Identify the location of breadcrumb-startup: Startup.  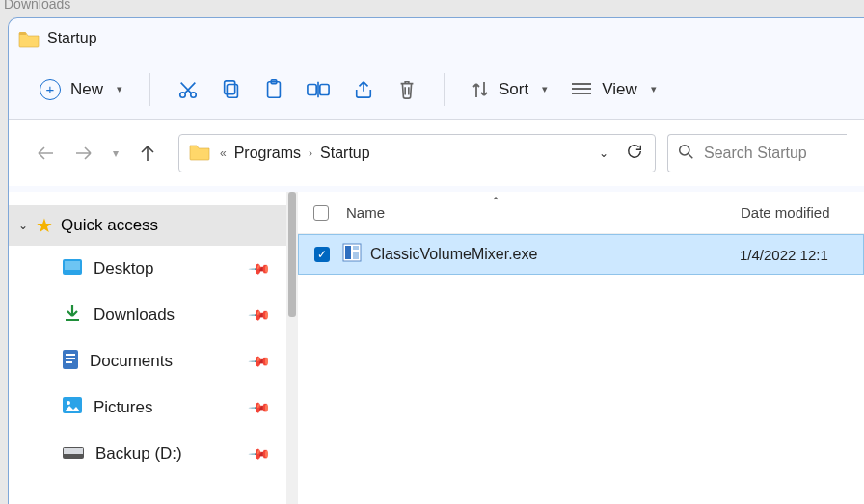
(345, 153).